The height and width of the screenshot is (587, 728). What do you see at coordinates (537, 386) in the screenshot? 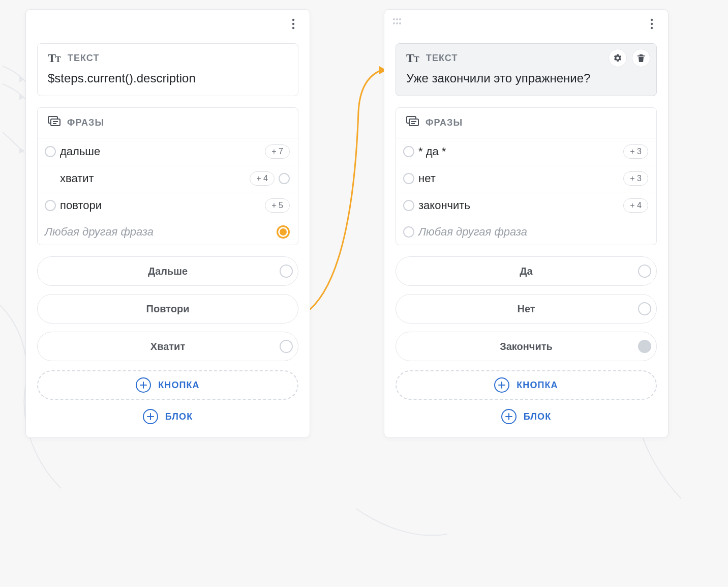
I see `add-button-label: КНОПКА` at bounding box center [537, 386].